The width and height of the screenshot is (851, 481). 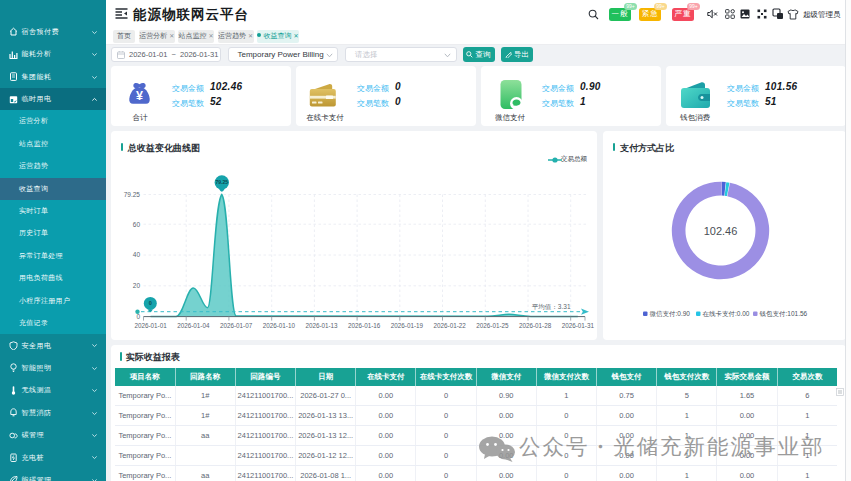 I want to click on svg-text: 2026-01-31, so click(x=578, y=326).